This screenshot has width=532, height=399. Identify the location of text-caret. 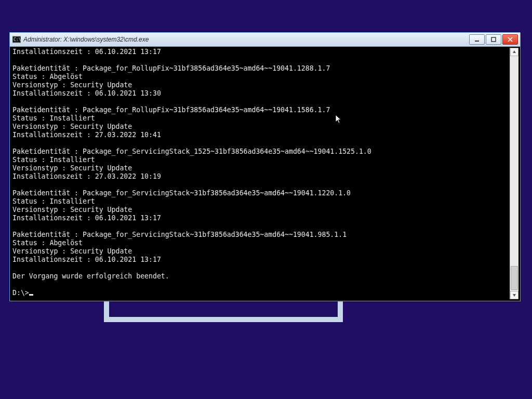
(31, 295).